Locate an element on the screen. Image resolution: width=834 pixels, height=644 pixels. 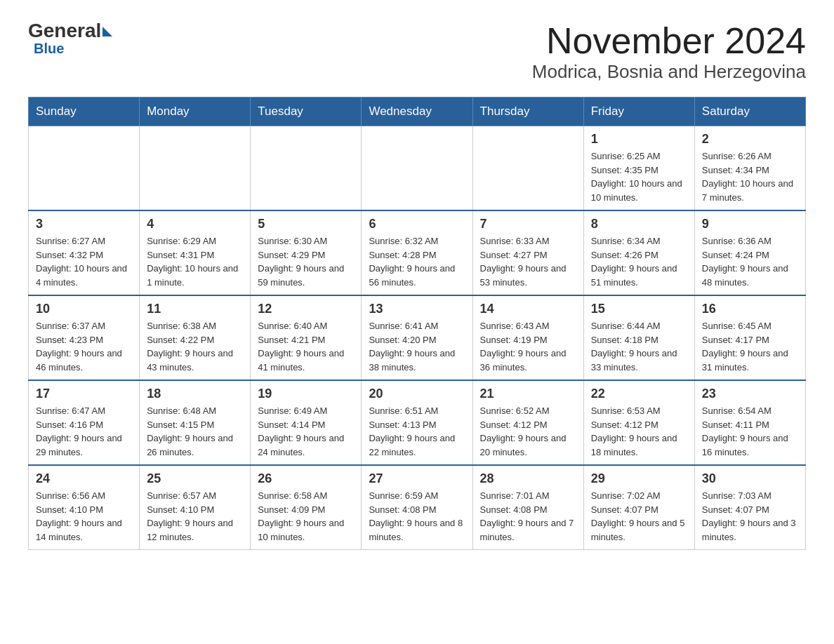
col-header-tuesday: Tuesday is located at coordinates (306, 112).